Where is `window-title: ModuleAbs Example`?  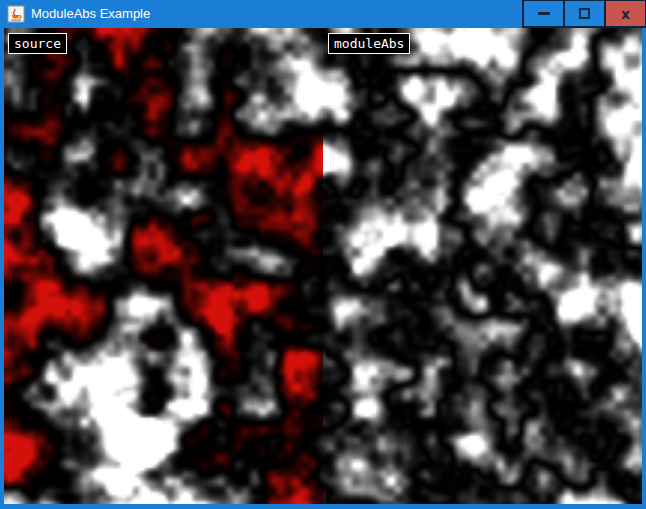
window-title: ModuleAbs Example is located at coordinates (90, 14).